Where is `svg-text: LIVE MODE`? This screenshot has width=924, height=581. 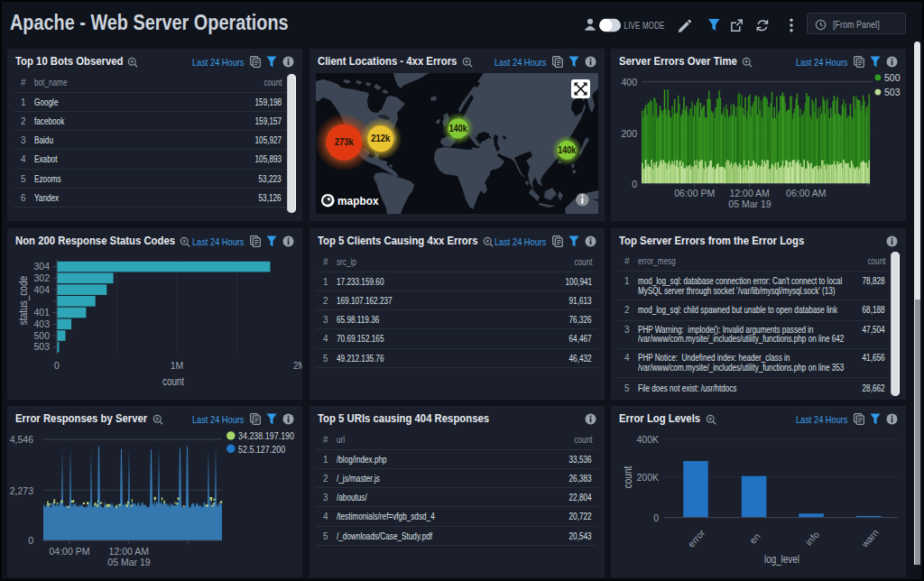 svg-text: LIVE MODE is located at coordinates (644, 25).